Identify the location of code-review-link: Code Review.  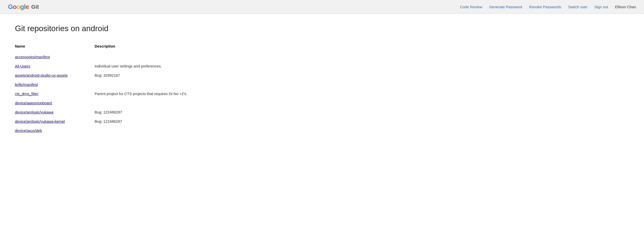
(471, 7).